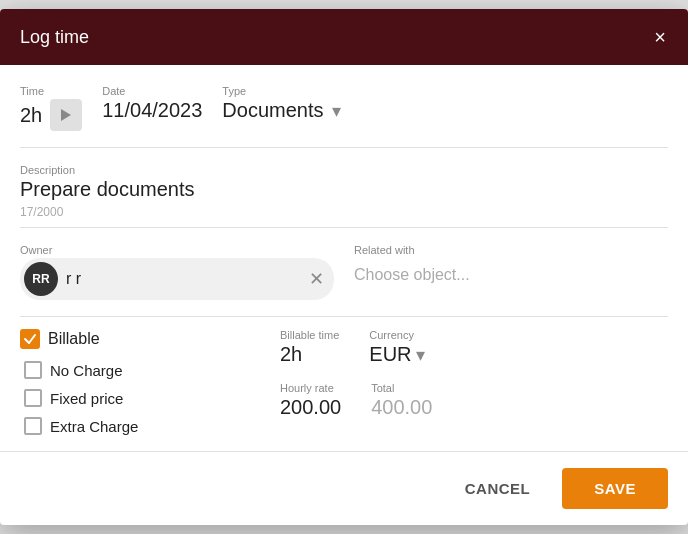 The image size is (688, 534). I want to click on checkmark-icon, so click(30, 339).